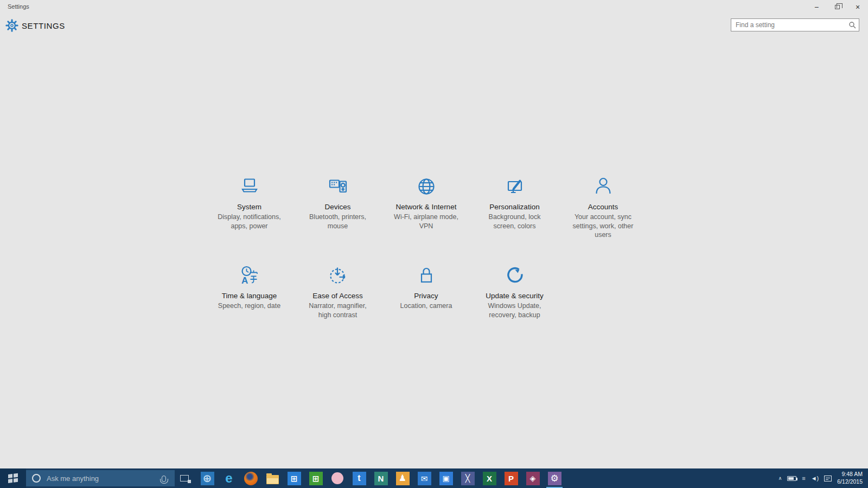 Image resolution: width=868 pixels, height=488 pixels. I want to click on excel-app-icon: X, so click(489, 478).